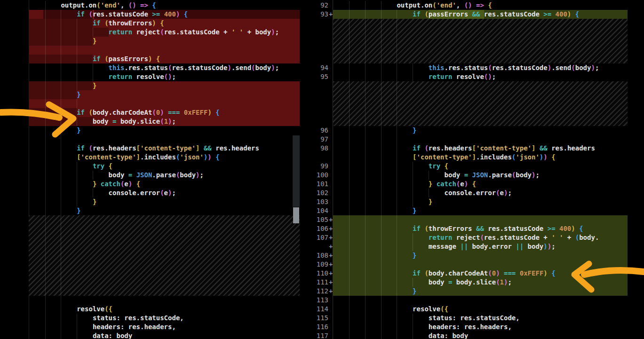  I want to click on code-line: 109+, so click(322, 264).